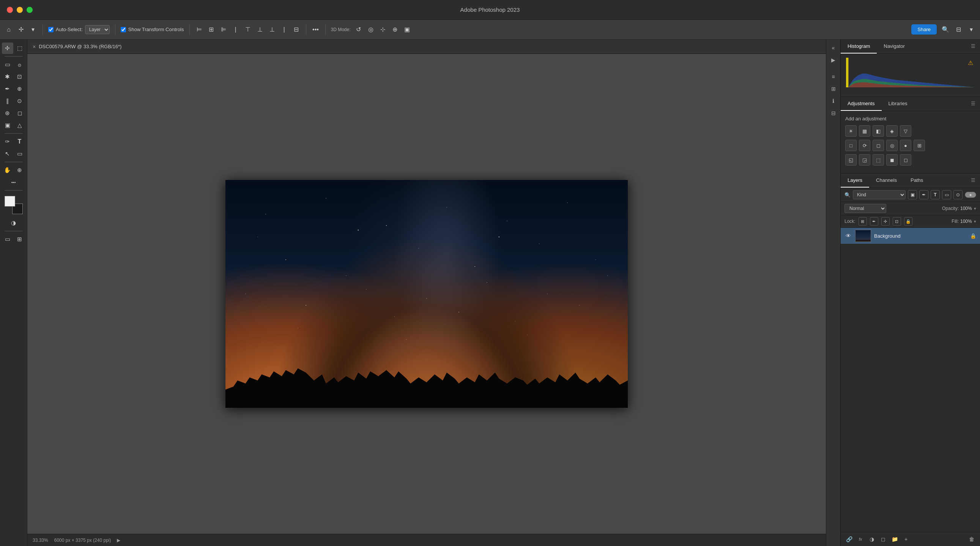  What do you see at coordinates (973, 46) in the screenshot?
I see `histogram-menu-btn: ☰` at bounding box center [973, 46].